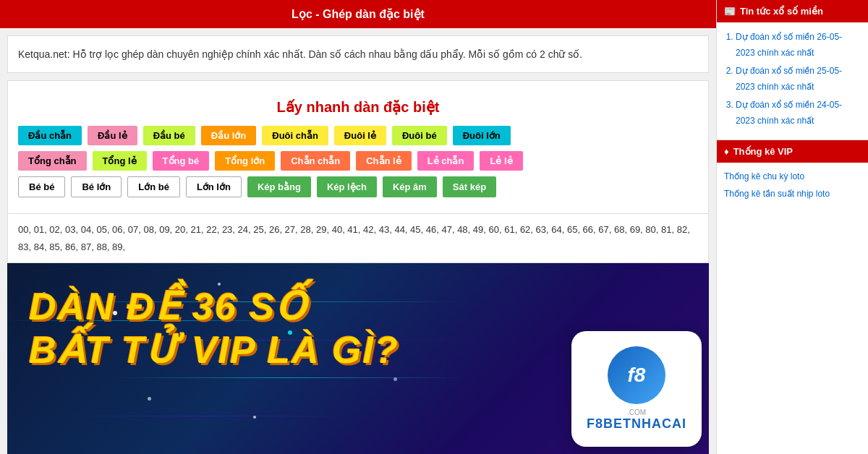 Image resolution: width=868 pixels, height=454 pixels. What do you see at coordinates (793, 176) in the screenshot?
I see `vip-item-1: Thống kê chu kỳ loto` at bounding box center [793, 176].